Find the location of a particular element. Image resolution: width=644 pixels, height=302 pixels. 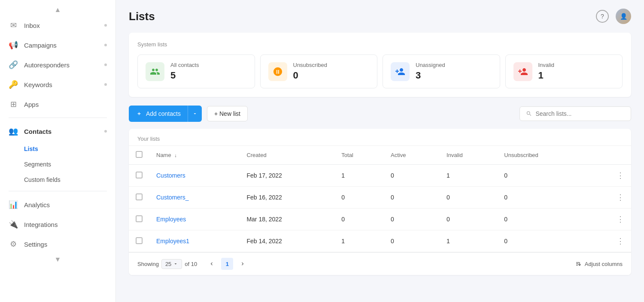

add-contacts-dropdown-arrow is located at coordinates (195, 114).